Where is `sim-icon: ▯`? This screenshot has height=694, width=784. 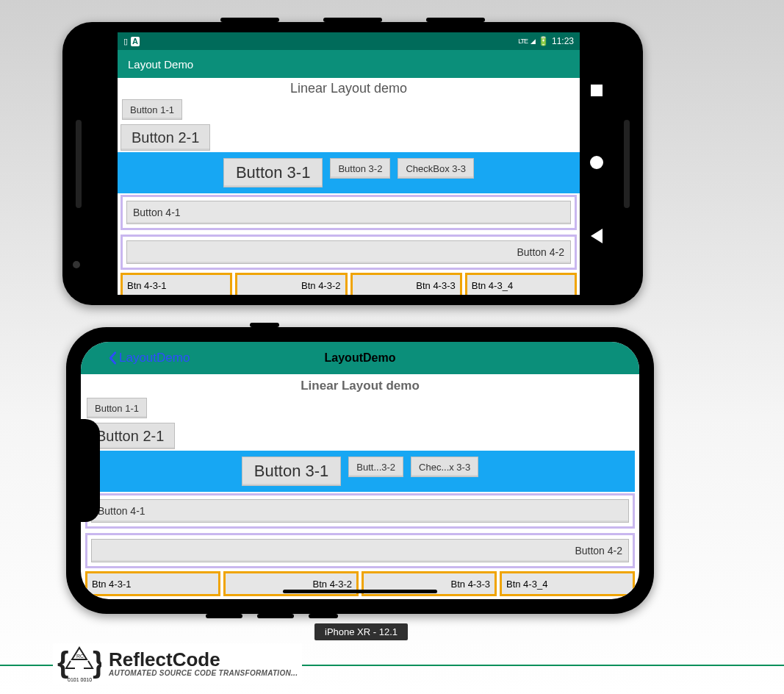 sim-icon: ▯ is located at coordinates (126, 41).